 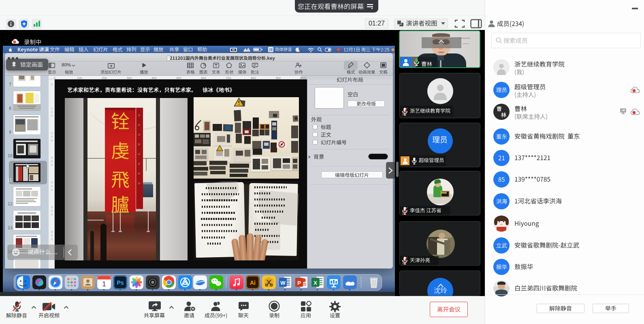 I want to click on svg-text: 1, so click(x=104, y=284).